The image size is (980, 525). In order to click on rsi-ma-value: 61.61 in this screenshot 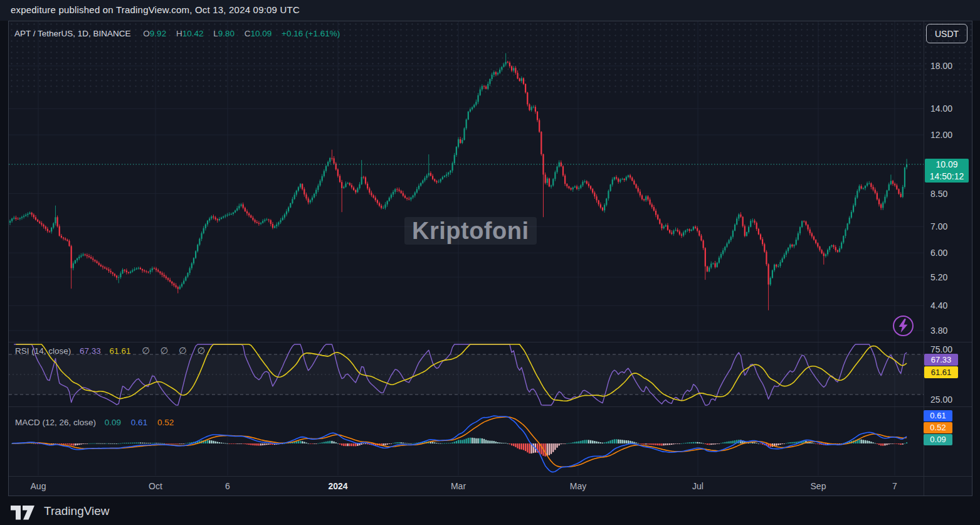, I will do `click(120, 351)`.